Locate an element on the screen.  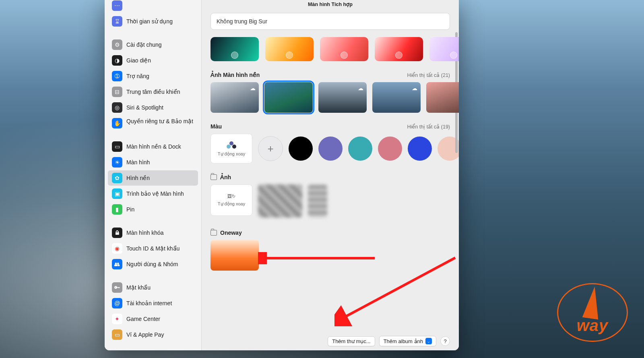
current-wallpaper-row: Không trung Big Sur is located at coordinates (330, 21).